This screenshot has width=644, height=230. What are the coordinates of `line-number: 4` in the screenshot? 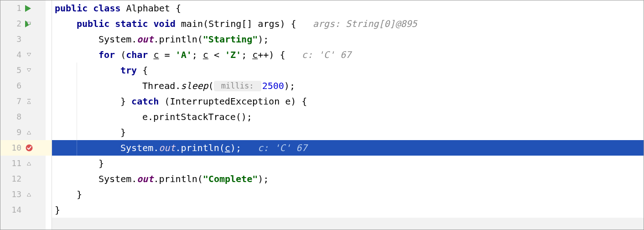 It's located at (11, 55).